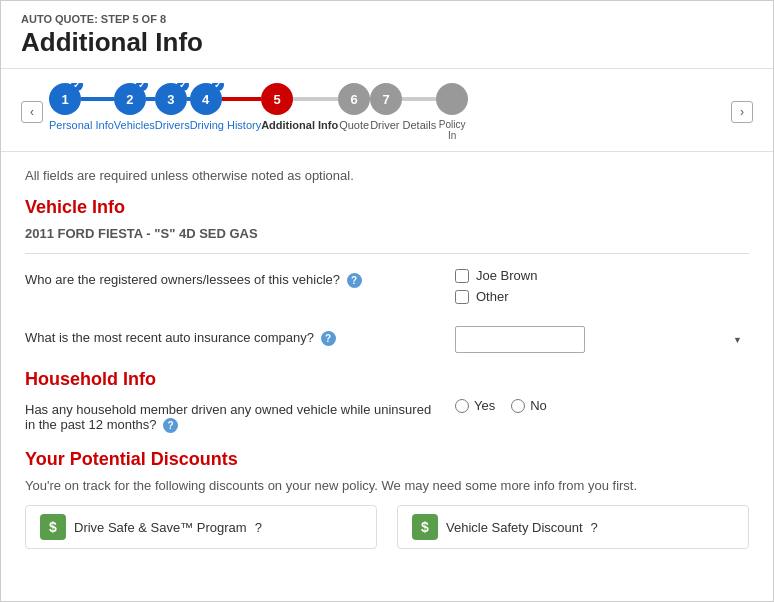 This screenshot has height=602, width=774. What do you see at coordinates (354, 125) in the screenshot?
I see `step-label-6: Quote` at bounding box center [354, 125].